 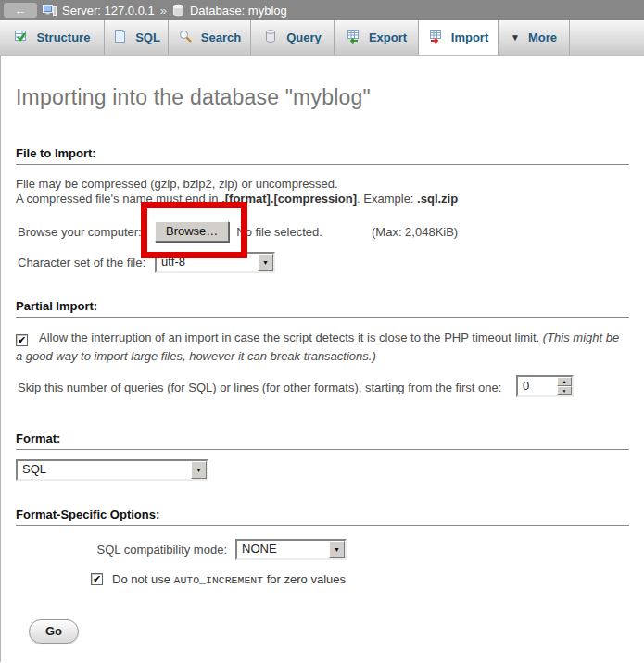 What do you see at coordinates (436, 37) in the screenshot?
I see `import-icon` at bounding box center [436, 37].